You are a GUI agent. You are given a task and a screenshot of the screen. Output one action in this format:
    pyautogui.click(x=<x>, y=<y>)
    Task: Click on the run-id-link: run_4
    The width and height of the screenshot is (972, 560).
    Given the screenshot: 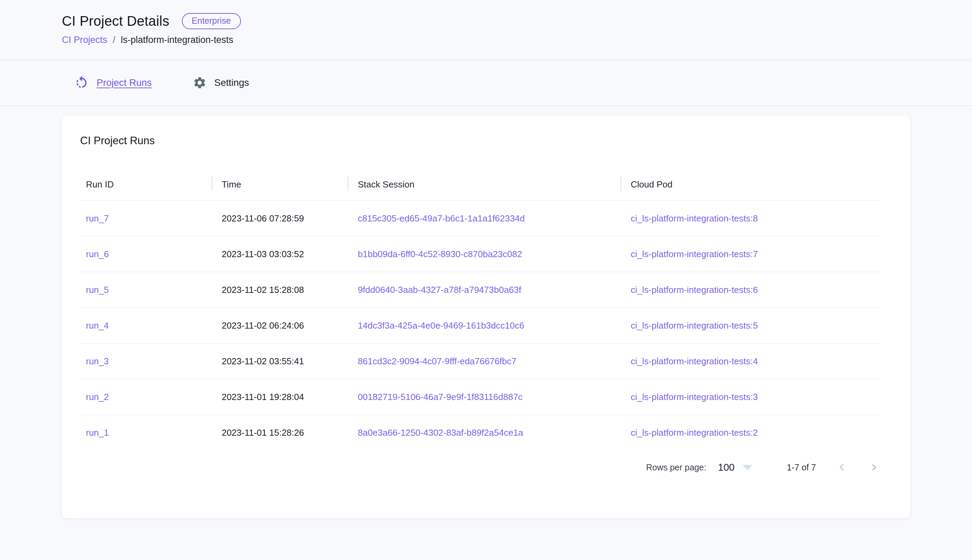 What is the action you would take?
    pyautogui.click(x=97, y=325)
    